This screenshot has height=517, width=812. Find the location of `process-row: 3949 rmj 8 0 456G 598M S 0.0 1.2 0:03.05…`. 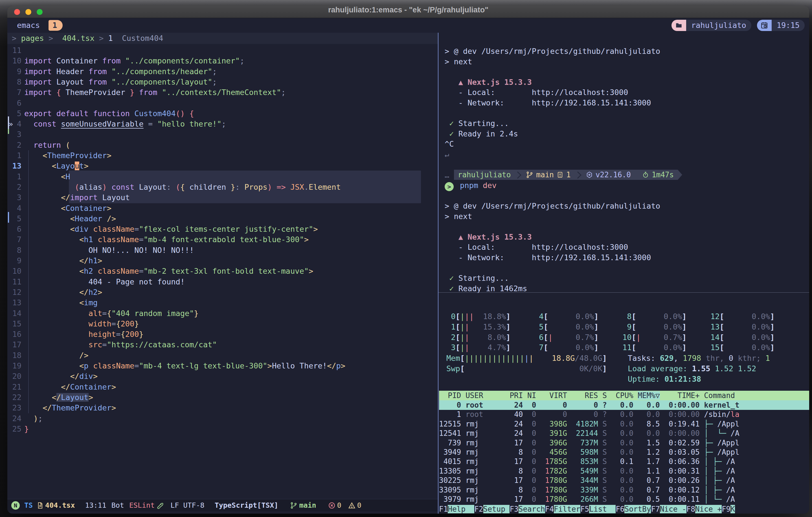

process-row: 3949 rmj 8 0 456G 598M S 0.0 1.2 0:03.05… is located at coordinates (624, 452).